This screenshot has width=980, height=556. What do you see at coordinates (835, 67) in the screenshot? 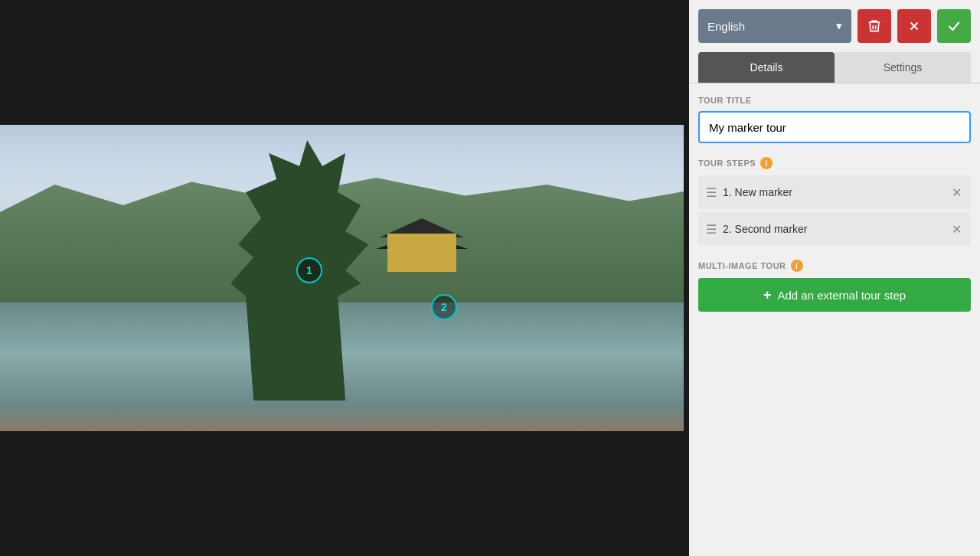
I see `tabs-bar: Details Settings` at bounding box center [835, 67].